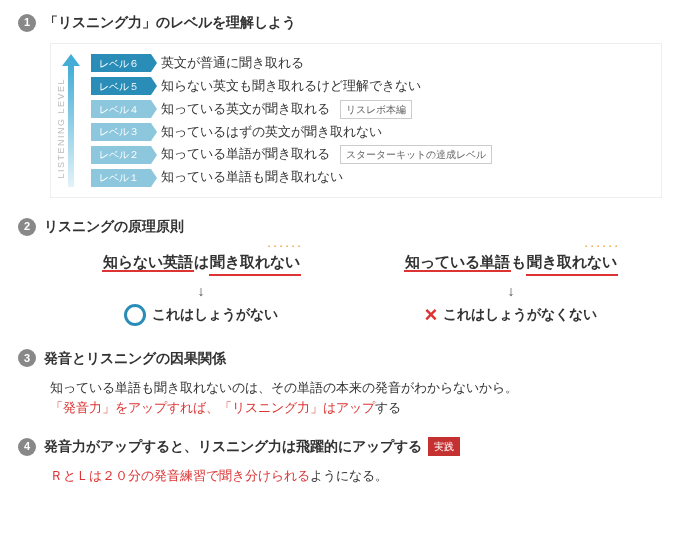 The height and width of the screenshot is (544, 680). What do you see at coordinates (170, 22) in the screenshot?
I see `section-1-title: 「リスニング力」のレベルを理解しよう` at bounding box center [170, 22].